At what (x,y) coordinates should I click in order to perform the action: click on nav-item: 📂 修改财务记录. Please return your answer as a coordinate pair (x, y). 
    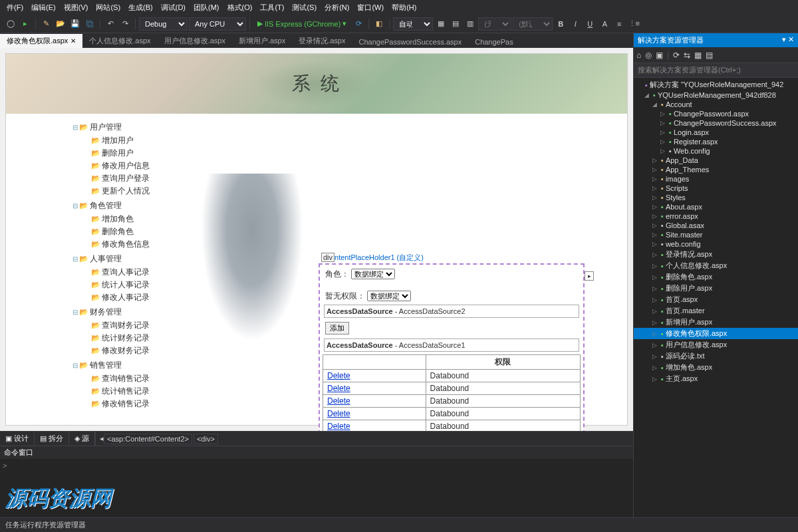
    Looking at the image, I should click on (126, 351).